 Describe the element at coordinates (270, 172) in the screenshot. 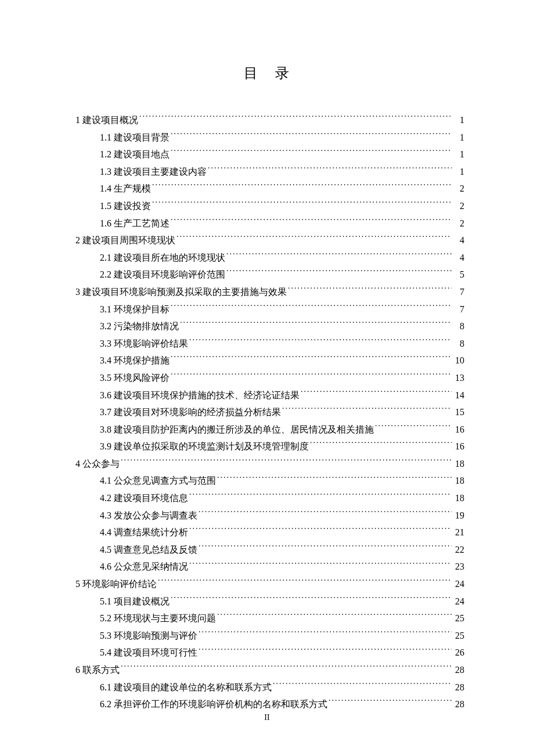

I see `toc-entry: 1.3 建设项目主要建设内容1` at that location.